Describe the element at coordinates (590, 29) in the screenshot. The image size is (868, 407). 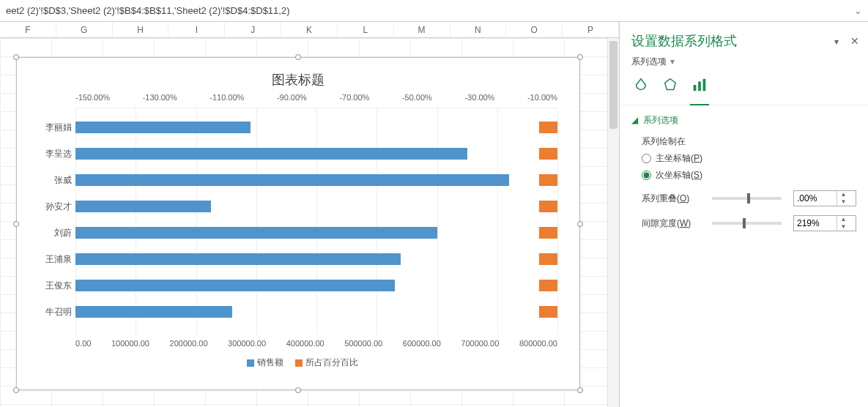
I see `column-header: P` at that location.